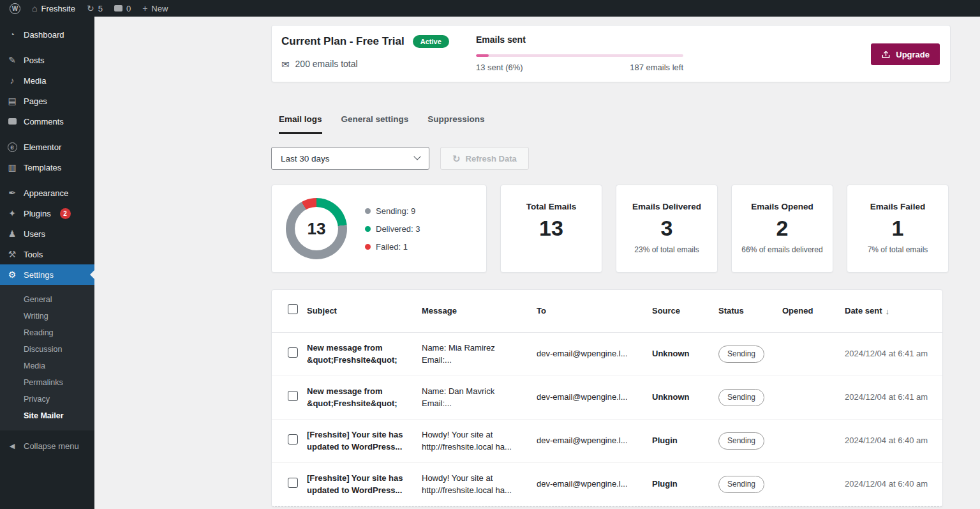  I want to click on log-controls: Last 30 days ↻ Refresh Data, so click(611, 158).